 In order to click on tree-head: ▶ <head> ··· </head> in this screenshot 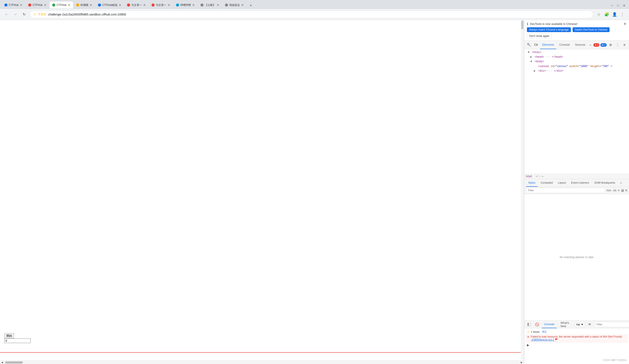, I will do `click(577, 57)`.